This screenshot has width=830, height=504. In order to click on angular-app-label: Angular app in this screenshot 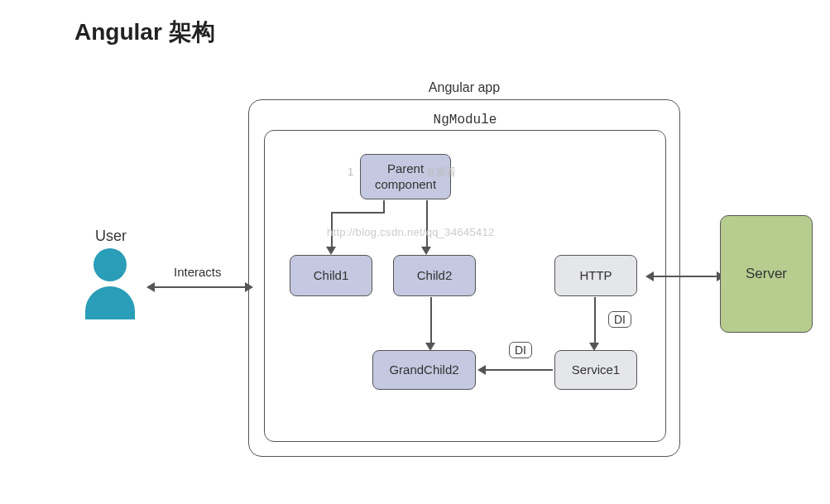, I will do `click(464, 88)`.